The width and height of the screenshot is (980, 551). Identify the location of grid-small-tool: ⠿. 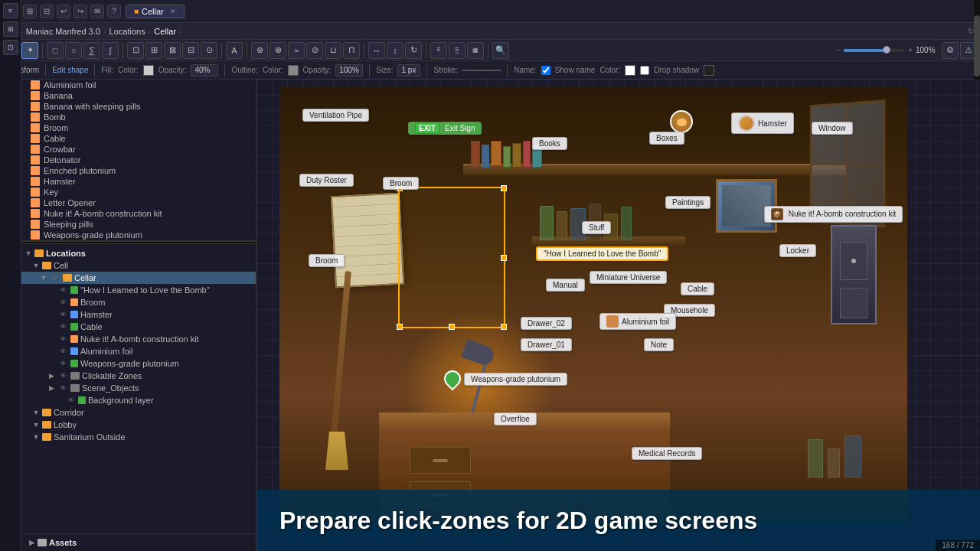
(439, 51).